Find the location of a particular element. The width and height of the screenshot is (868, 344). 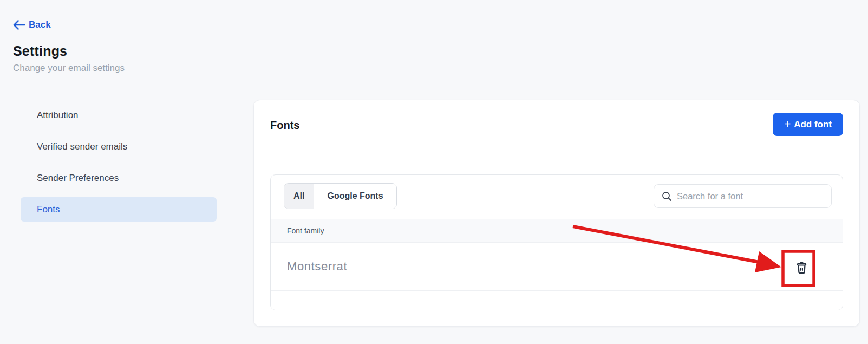

fonts-filter-tabs: All Google Fonts is located at coordinates (340, 196).